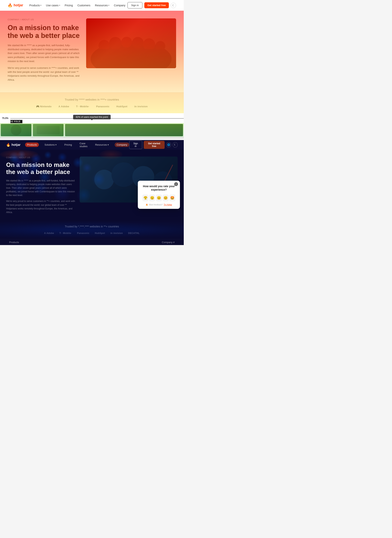 This screenshot has width=392, height=538. I want to click on feedback-question: How would you rate your experience?, so click(159, 188).